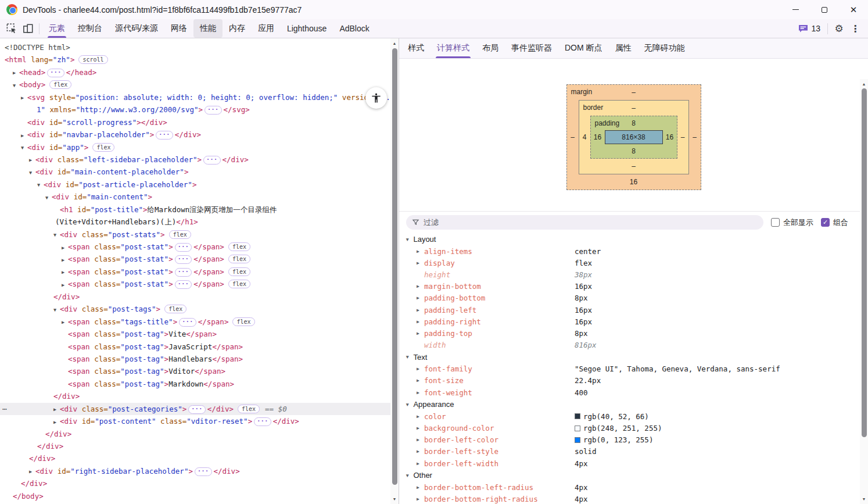 This screenshot has height=504, width=868. What do you see at coordinates (199, 109) in the screenshot?
I see `dom-tree-row: 1" xmlns="http://www.w3.org/2000/svg">··…` at bounding box center [199, 109].